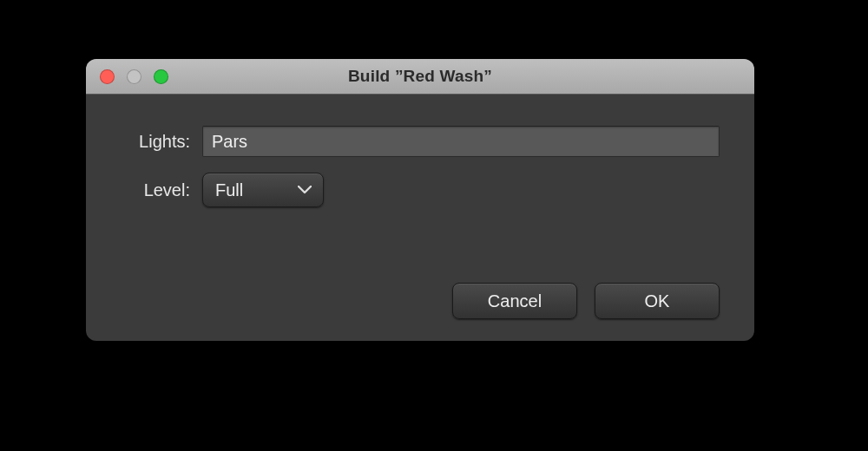 The image size is (868, 451). Describe the element at coordinates (108, 76) in the screenshot. I see `close-icon` at that location.